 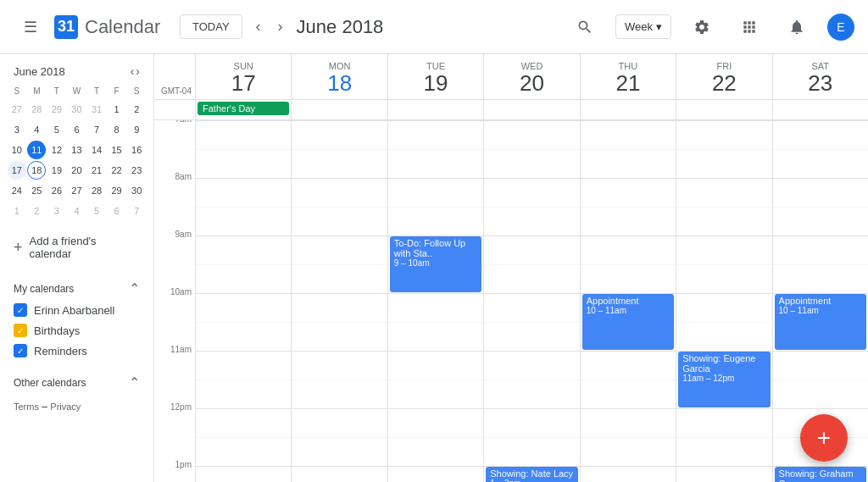 I want to click on mini-cal-day: 5, so click(x=57, y=130).